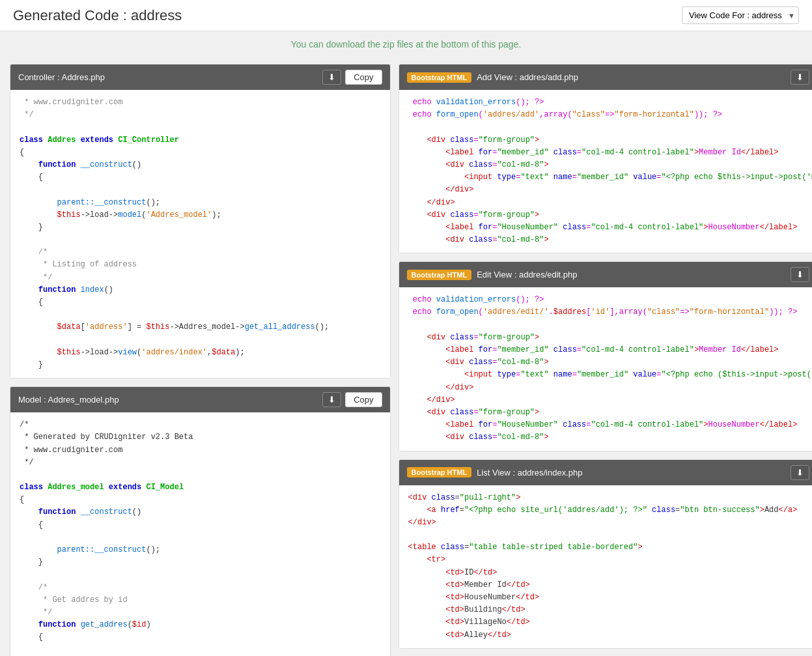 This screenshot has width=812, height=656. What do you see at coordinates (440, 275) in the screenshot?
I see `edit-view-bootstrap-badge: Bootstrap HTML` at bounding box center [440, 275].